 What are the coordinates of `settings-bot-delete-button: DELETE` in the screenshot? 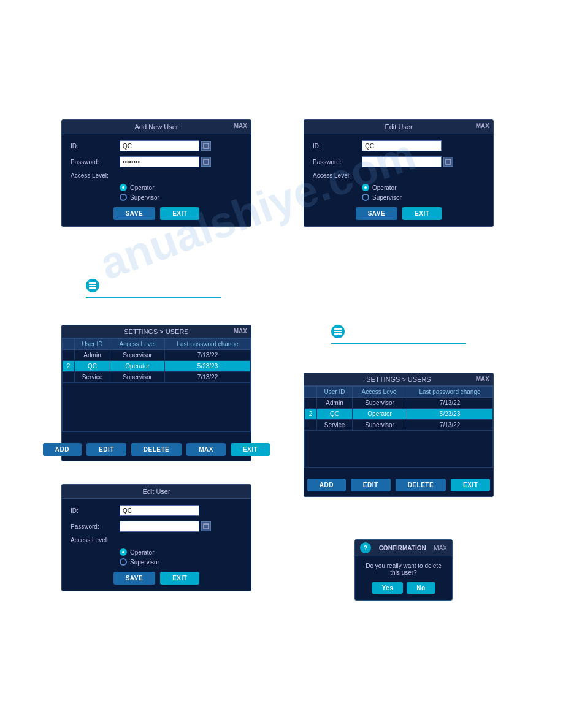 It's located at (421, 485).